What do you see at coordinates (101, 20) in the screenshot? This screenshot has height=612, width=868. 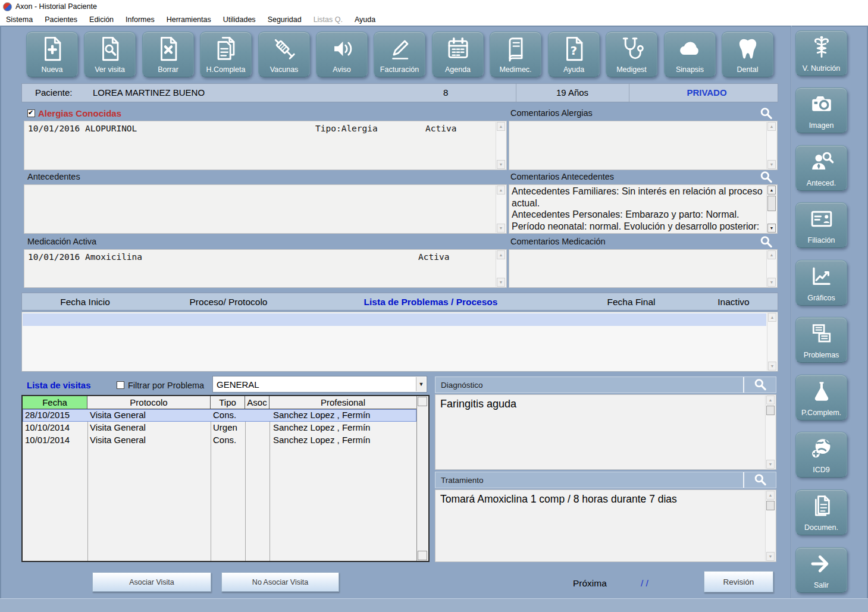 I see `menu-edicion: Edición` at bounding box center [101, 20].